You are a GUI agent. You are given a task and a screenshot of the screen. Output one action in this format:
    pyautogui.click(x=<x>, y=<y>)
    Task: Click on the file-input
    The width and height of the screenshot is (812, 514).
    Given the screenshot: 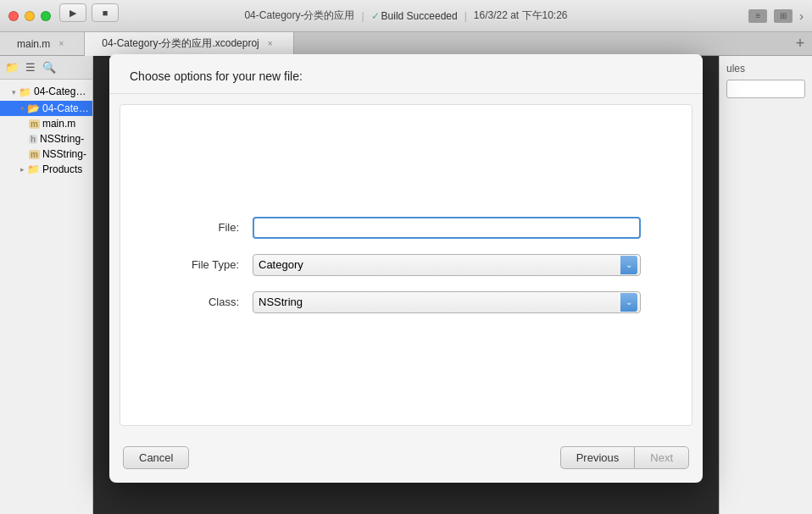 What is the action you would take?
    pyautogui.click(x=447, y=228)
    